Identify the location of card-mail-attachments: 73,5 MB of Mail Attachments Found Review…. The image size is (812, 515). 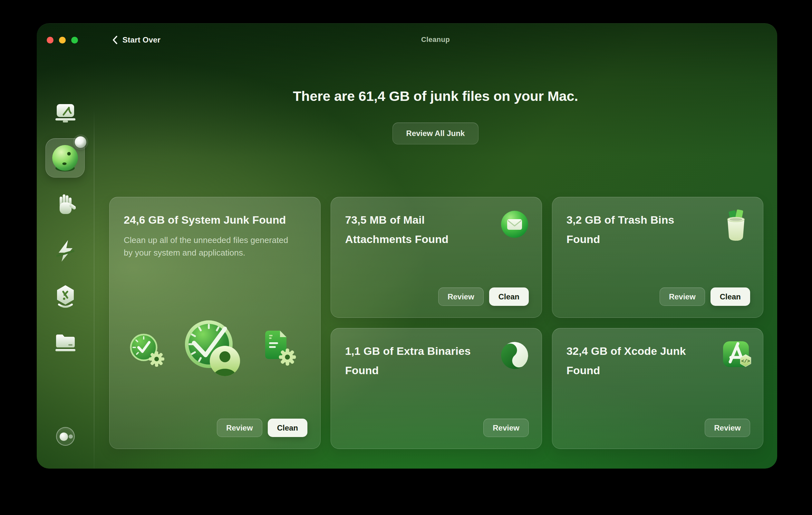
(436, 257).